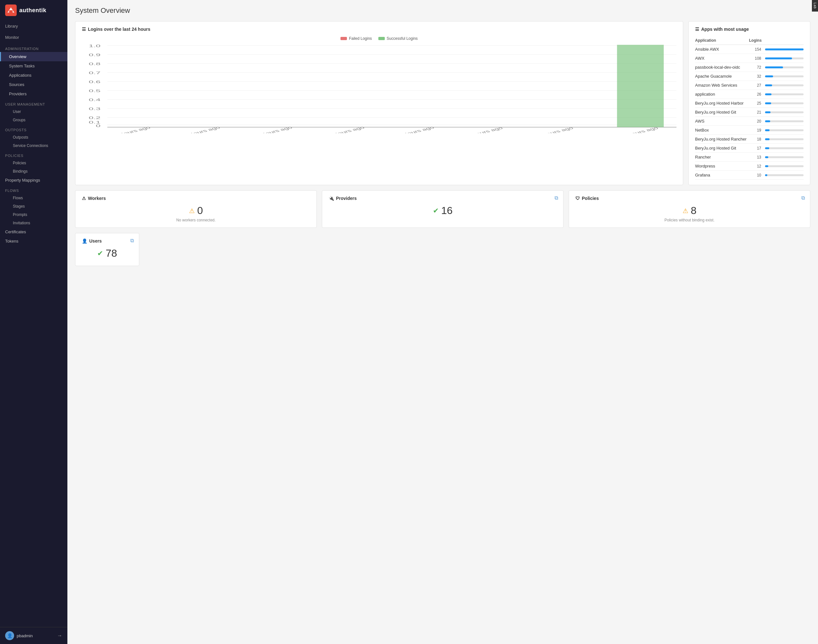  What do you see at coordinates (94, 109) in the screenshot?
I see `svg-text: 0.3` at bounding box center [94, 109].